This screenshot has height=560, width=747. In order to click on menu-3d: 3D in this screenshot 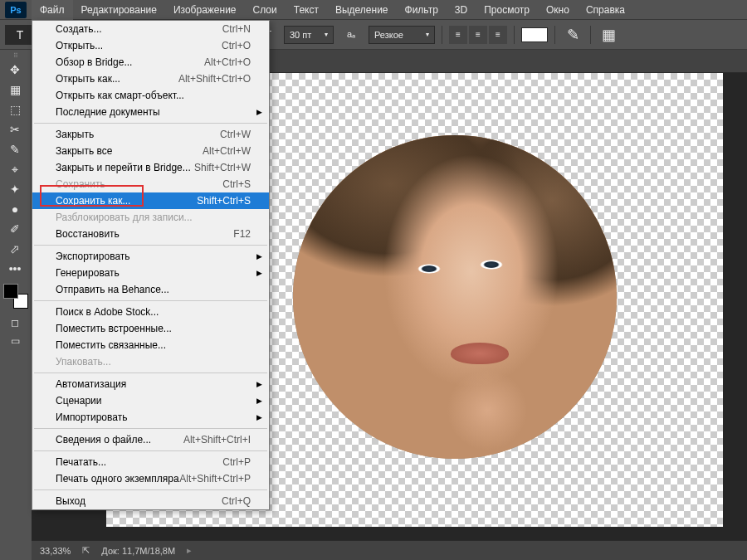, I will do `click(461, 10)`.